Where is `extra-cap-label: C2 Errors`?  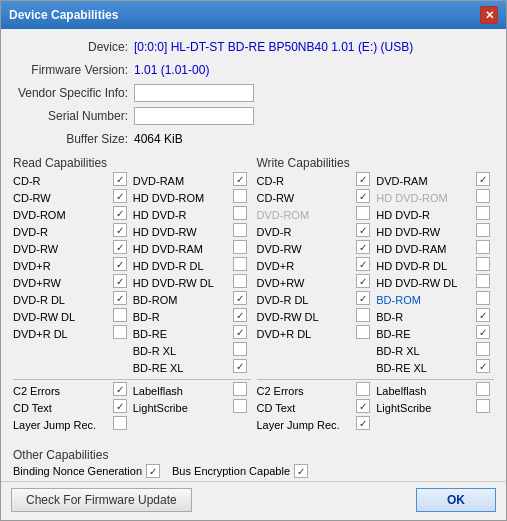 extra-cap-label: C2 Errors is located at coordinates (62, 390).